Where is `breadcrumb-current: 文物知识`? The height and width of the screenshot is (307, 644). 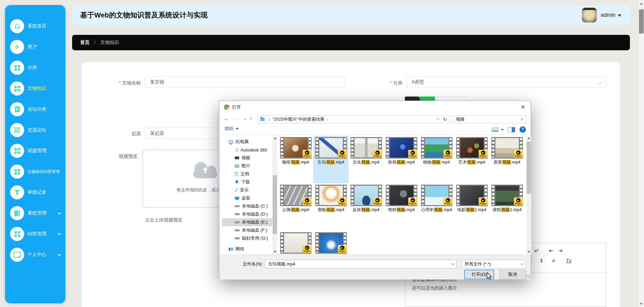
breadcrumb-current: 文物知识 is located at coordinates (110, 43).